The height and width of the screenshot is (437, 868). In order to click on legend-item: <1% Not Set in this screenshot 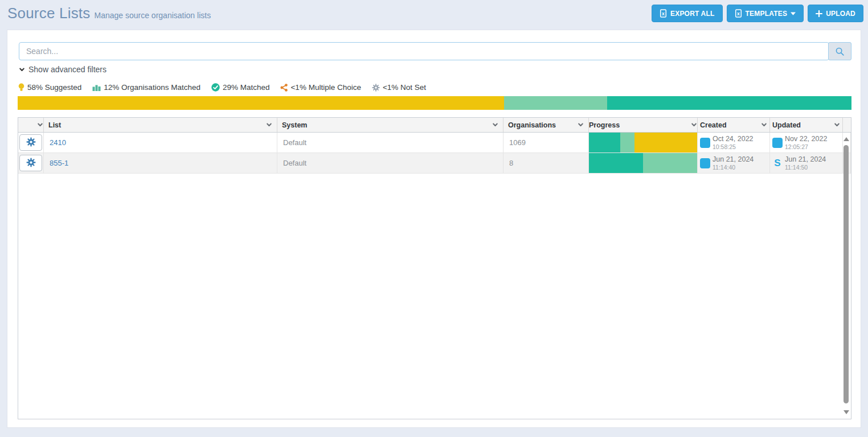, I will do `click(399, 88)`.